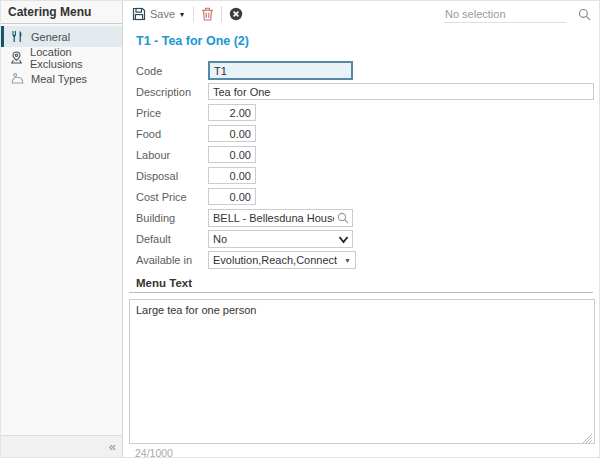  What do you see at coordinates (587, 438) in the screenshot?
I see `resize-handle` at bounding box center [587, 438].